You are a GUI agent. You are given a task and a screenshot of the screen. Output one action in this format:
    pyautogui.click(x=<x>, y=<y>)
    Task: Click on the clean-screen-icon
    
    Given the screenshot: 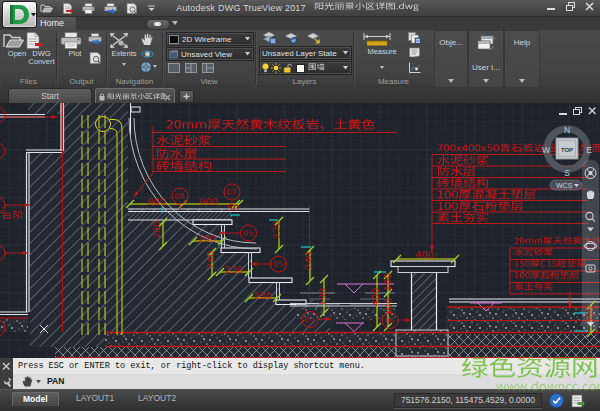 What is the action you would take?
    pyautogui.click(x=578, y=401)
    